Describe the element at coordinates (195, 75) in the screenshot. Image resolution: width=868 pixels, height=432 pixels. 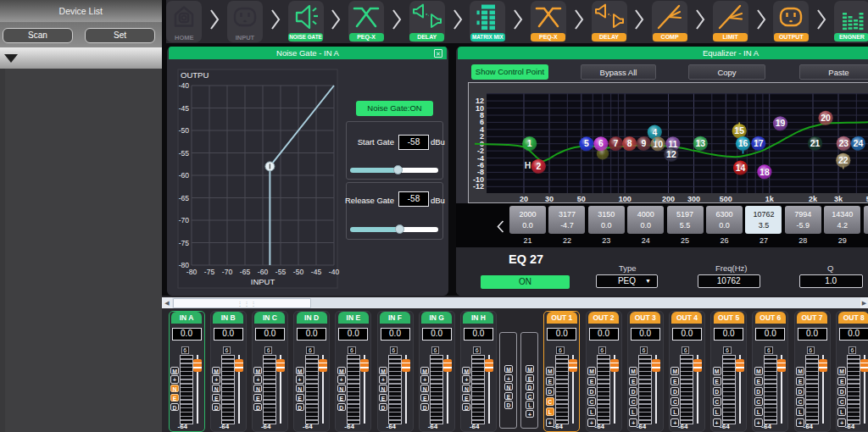
I see `svg-text: OUTPU` at that location.